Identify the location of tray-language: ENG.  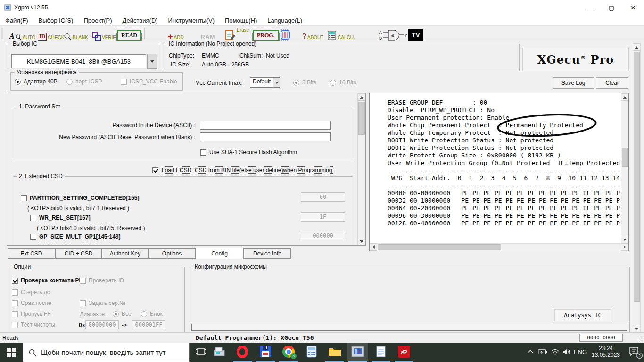
(580, 352).